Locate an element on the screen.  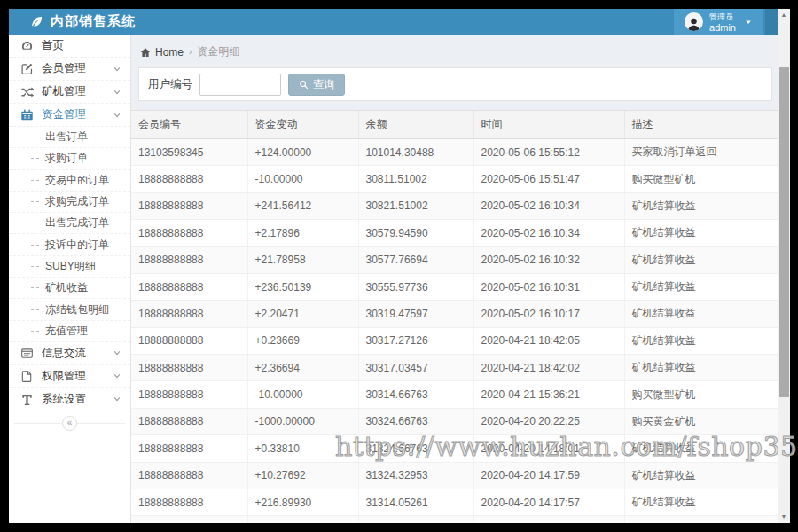
sidebar-subitem-frozen-wallet-detail: 冻结钱包明细 is located at coordinates (69, 309).